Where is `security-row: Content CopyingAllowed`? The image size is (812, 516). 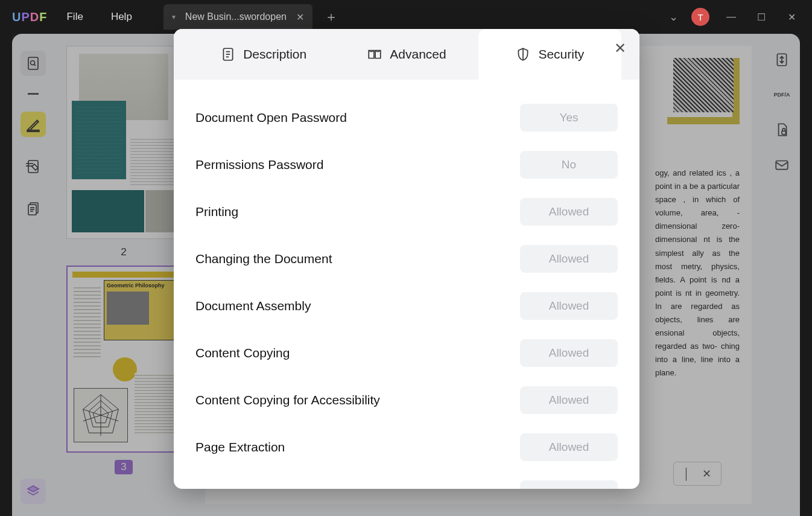 security-row: Content CopyingAllowed is located at coordinates (407, 353).